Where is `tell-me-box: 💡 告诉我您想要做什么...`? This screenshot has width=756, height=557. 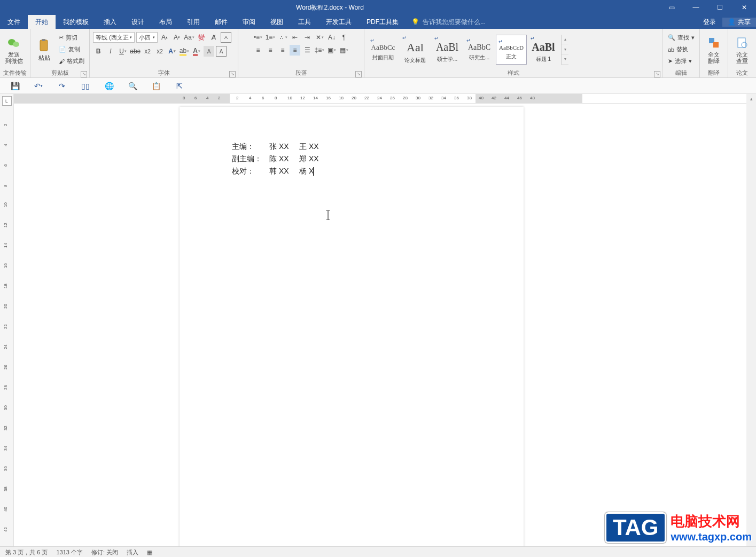
tell-me-box: 💡 告诉我您想要做什么... is located at coordinates (449, 22).